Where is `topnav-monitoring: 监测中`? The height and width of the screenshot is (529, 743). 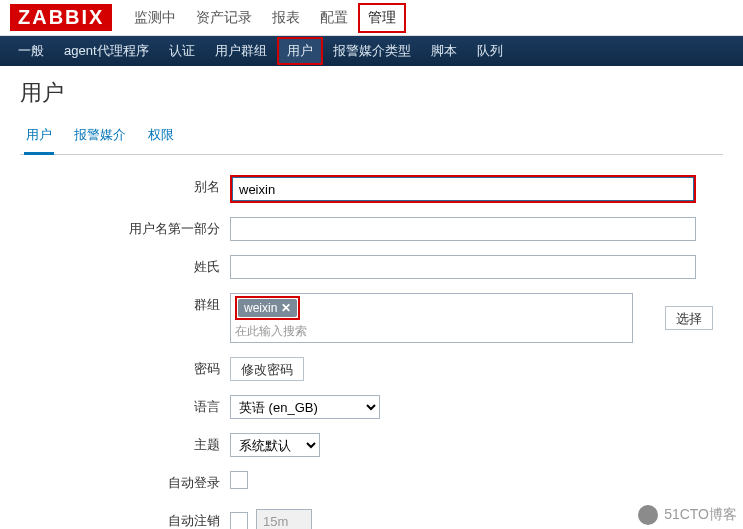 topnav-monitoring: 监测中 is located at coordinates (155, 18).